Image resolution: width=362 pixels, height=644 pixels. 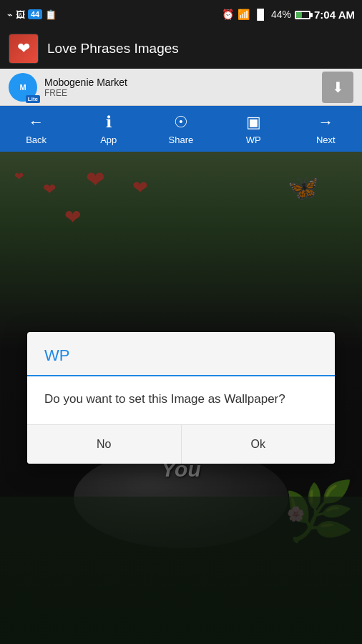 I want to click on nav-bar: ← Back ℹ App ☉ Share ▣ WP → Next, so click(x=181, y=129).